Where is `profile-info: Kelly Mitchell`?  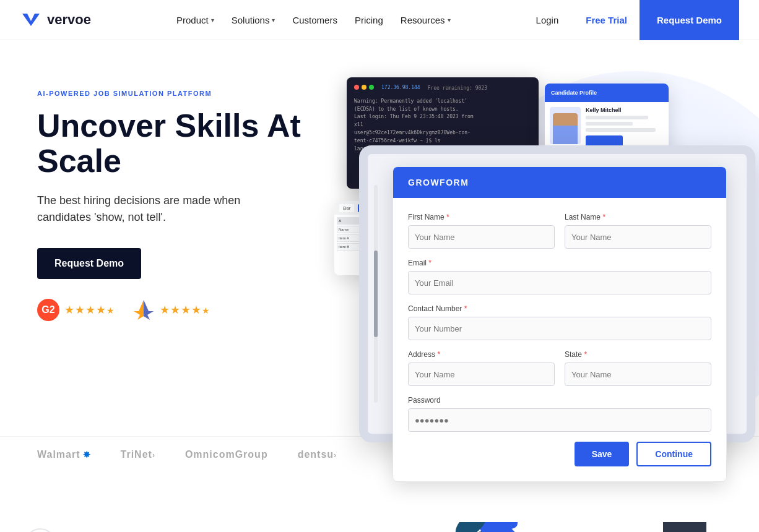
profile-info: Kelly Mitchell is located at coordinates (625, 127).